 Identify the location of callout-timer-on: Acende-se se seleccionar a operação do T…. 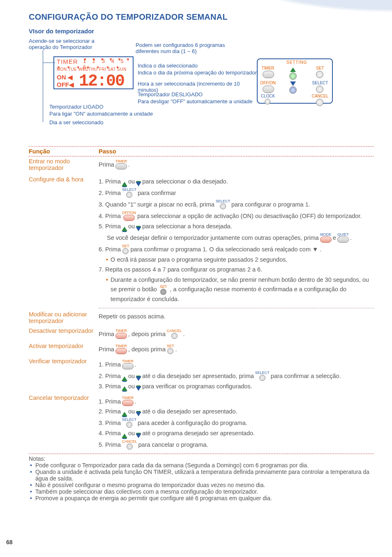
(70, 44).